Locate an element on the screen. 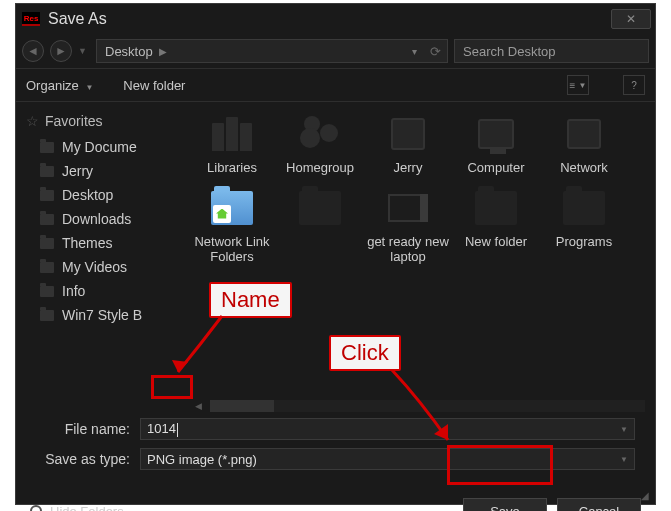 The image size is (671, 511). titlebar: Res Save As ✕ is located at coordinates (336, 19).